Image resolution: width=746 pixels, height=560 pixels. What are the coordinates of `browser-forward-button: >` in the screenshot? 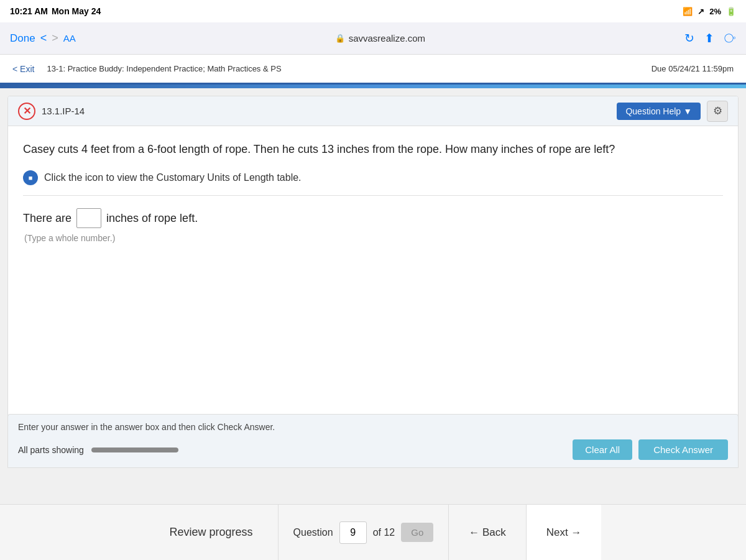 It's located at (55, 39).